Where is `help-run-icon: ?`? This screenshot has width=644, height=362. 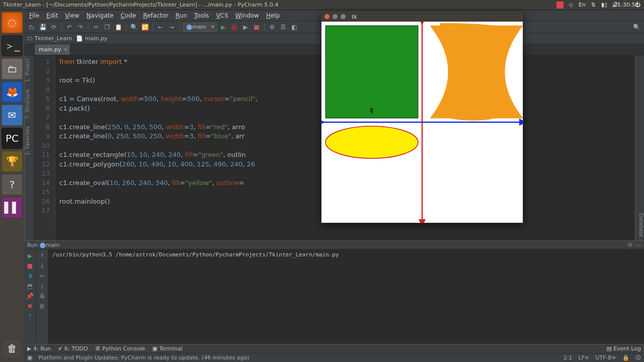
help-run-icon: ? is located at coordinates (30, 316).